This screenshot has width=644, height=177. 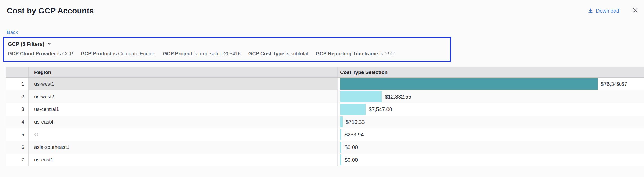 What do you see at coordinates (51, 11) in the screenshot?
I see `page-title: Cost by GCP Accounts` at bounding box center [51, 11].